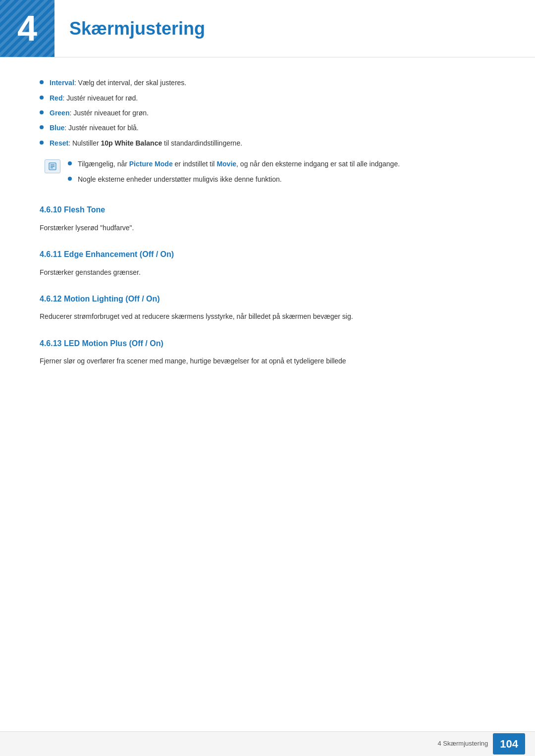  I want to click on bullet-text: Reset: Nulstiller 10p White Balance til …, so click(146, 143).